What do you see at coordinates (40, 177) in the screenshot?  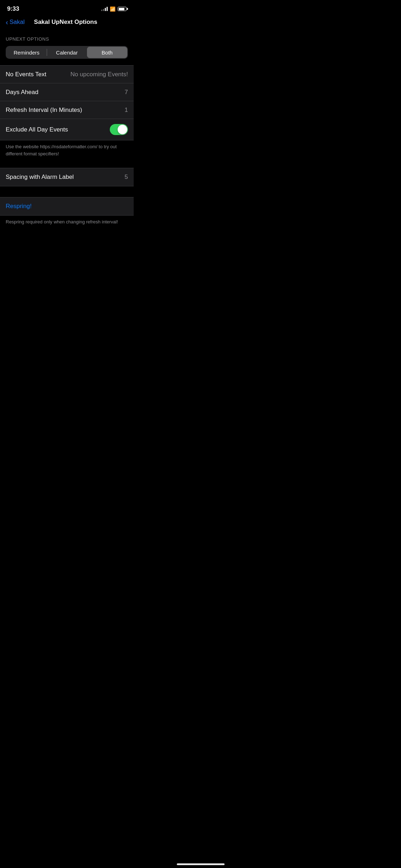 I see `spacing-alarm-label: Spacing with Alarm Label` at bounding box center [40, 177].